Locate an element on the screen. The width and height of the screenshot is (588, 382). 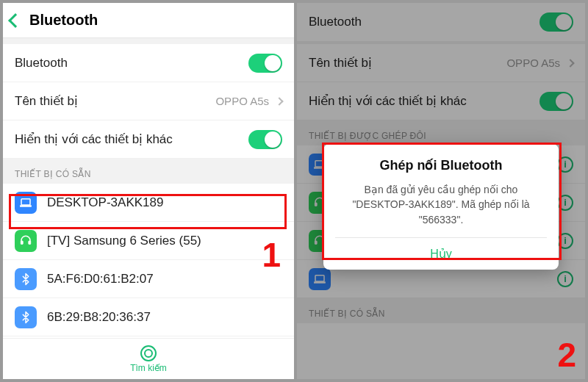
cancel-button: Hủy is located at coordinates (441, 253).